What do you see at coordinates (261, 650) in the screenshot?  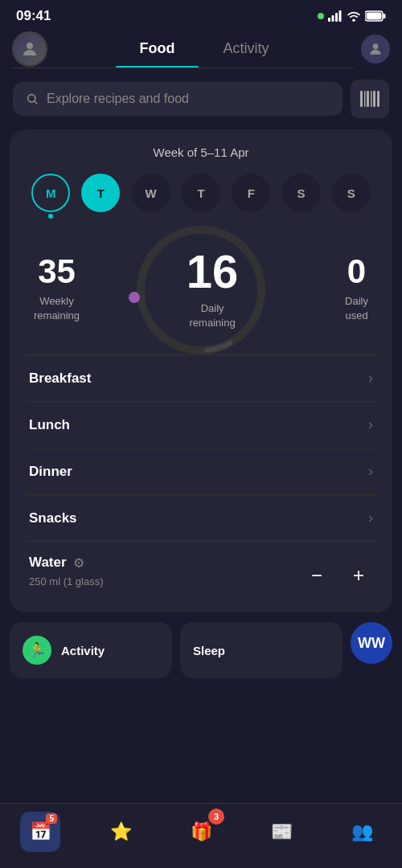 I see `sleep-preview-card: Sleep` at bounding box center [261, 650].